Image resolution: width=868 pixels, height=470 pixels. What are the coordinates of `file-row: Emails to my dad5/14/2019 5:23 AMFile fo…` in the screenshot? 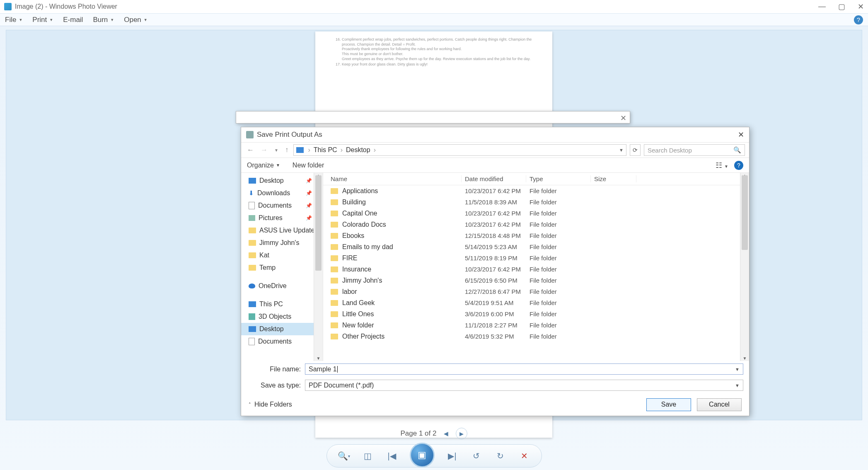 It's located at (536, 247).